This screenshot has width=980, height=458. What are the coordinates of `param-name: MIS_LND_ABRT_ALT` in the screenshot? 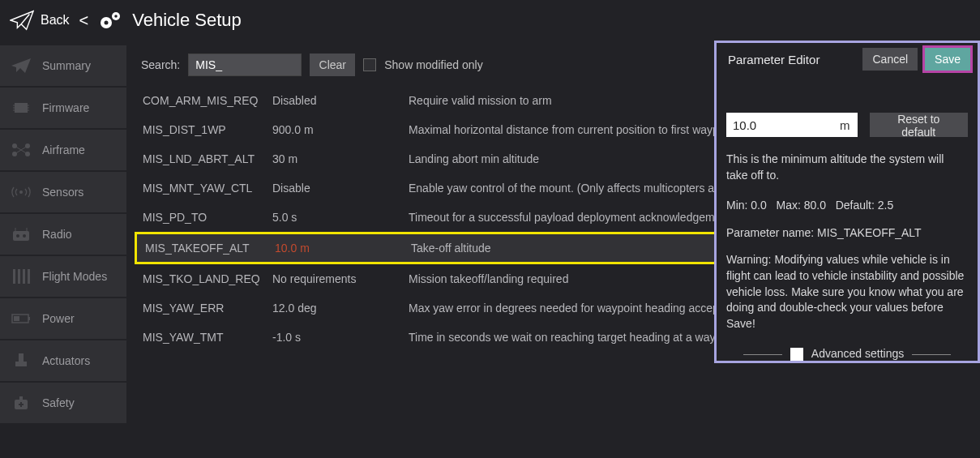 It's located at (208, 159).